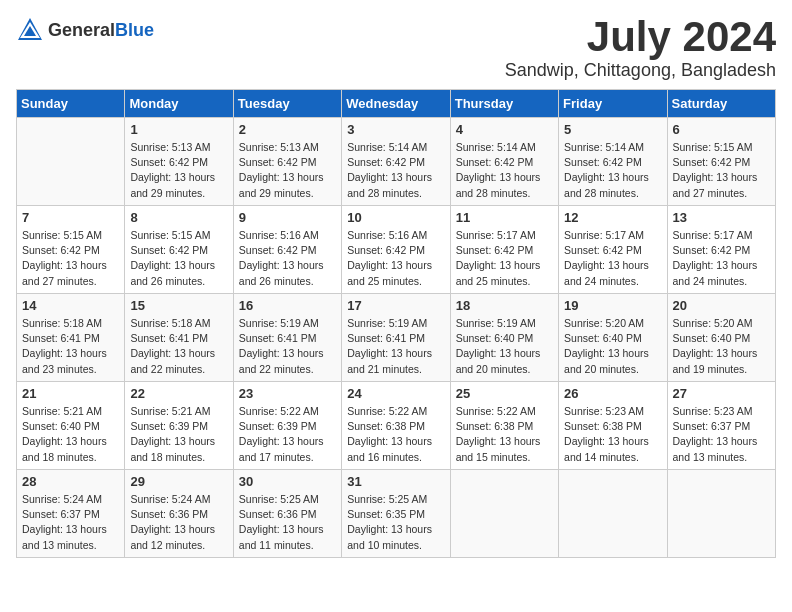 The image size is (792, 612). Describe the element at coordinates (640, 48) in the screenshot. I see `title-area: July 2024 Sandwip, Chittagong, Banglades…` at that location.